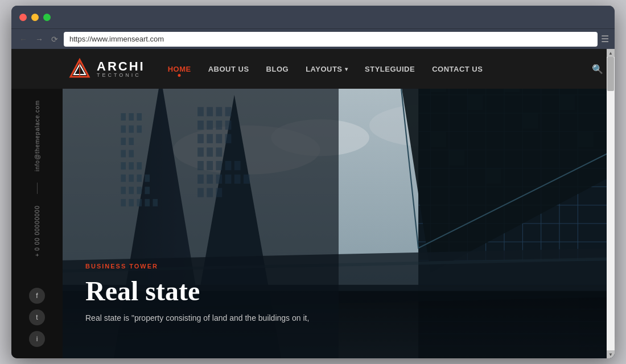  Describe the element at coordinates (38, 188) in the screenshot. I see `sidebar-divider` at that location.